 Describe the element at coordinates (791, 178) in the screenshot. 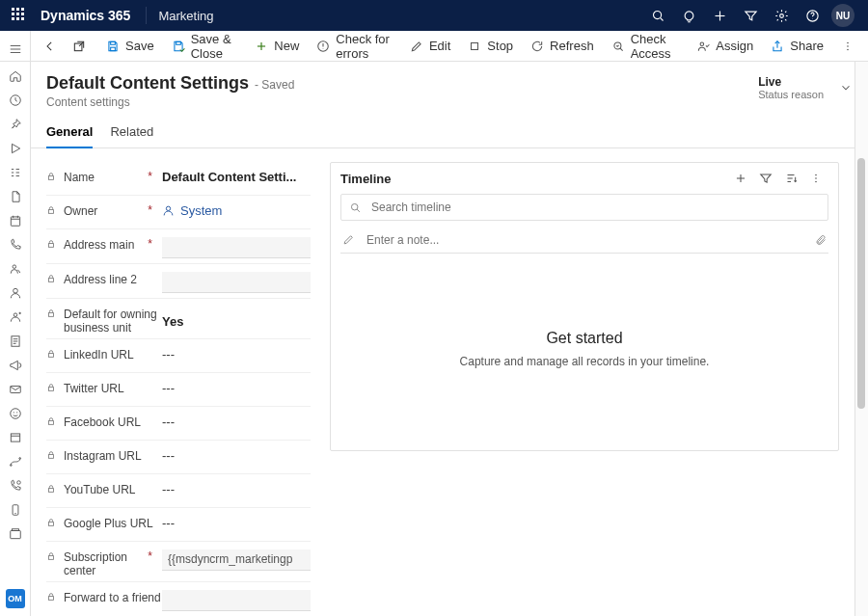

I see `timeline-sort-icon` at that location.